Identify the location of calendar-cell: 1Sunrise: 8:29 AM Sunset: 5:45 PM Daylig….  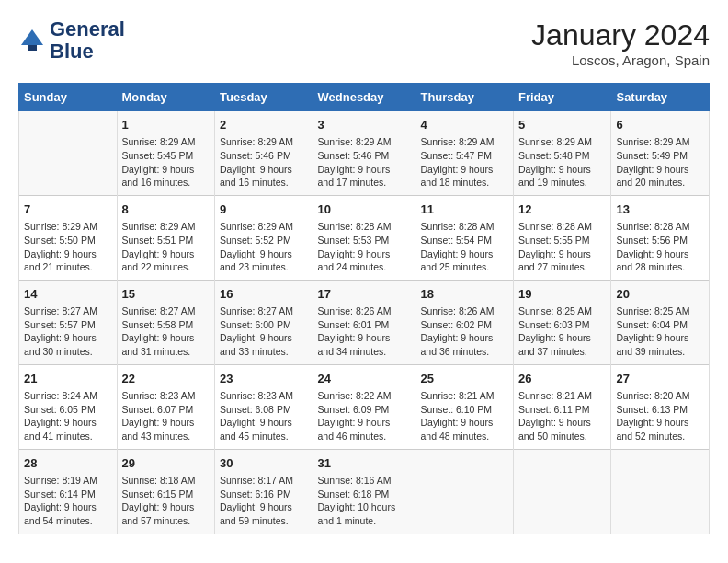
(165, 154).